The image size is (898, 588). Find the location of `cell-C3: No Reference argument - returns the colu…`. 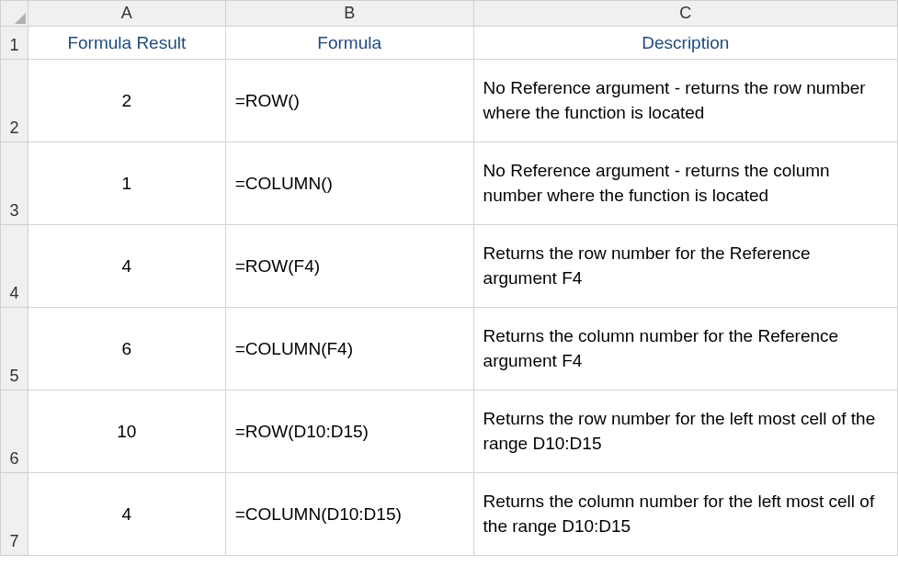

cell-C3: No Reference argument - returns the colu… is located at coordinates (686, 184).